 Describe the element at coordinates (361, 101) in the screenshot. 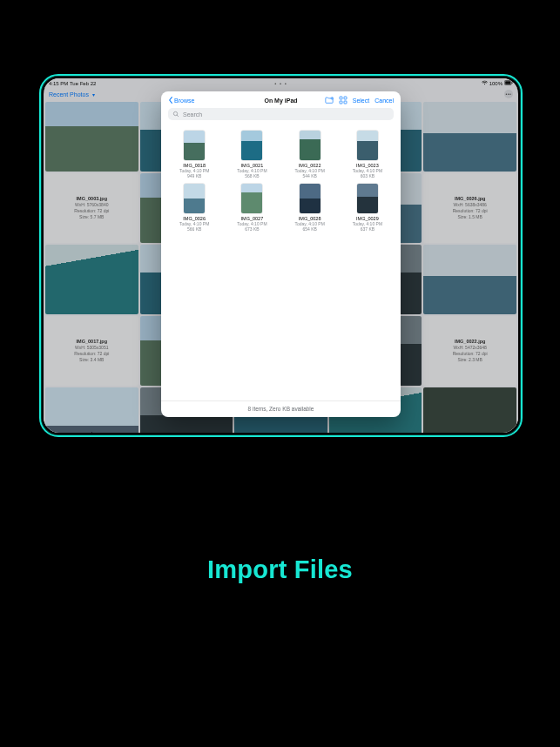

I see `select-button: Select` at that location.